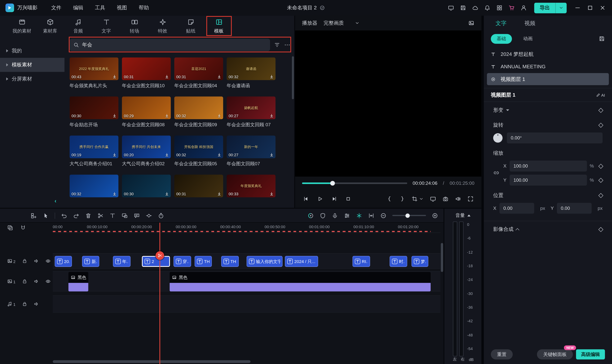 This screenshot has width=612, height=364. I want to click on menu-item: 工具, so click(100, 8).